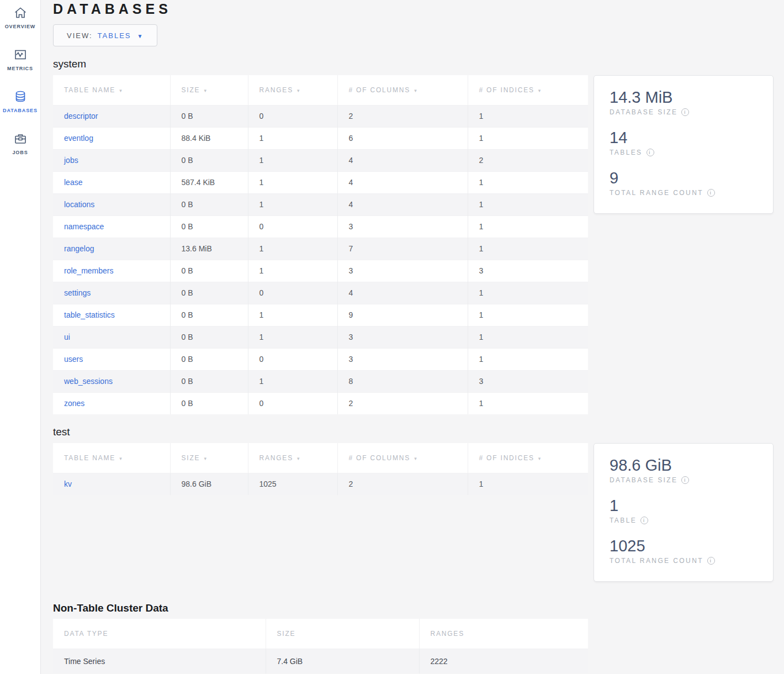  What do you see at coordinates (209, 138) in the screenshot?
I see `size-cell: 88.4 KiB` at bounding box center [209, 138].